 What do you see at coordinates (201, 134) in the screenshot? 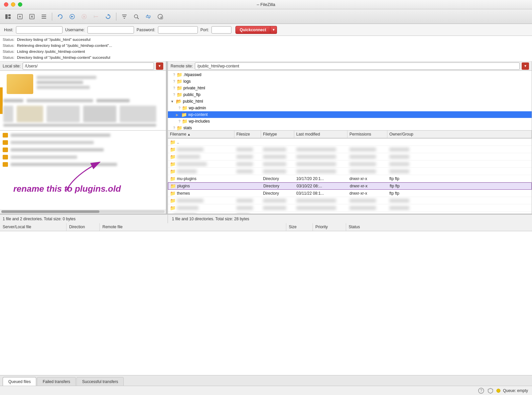
I see `col-filename: Filename ▲` at bounding box center [201, 134].